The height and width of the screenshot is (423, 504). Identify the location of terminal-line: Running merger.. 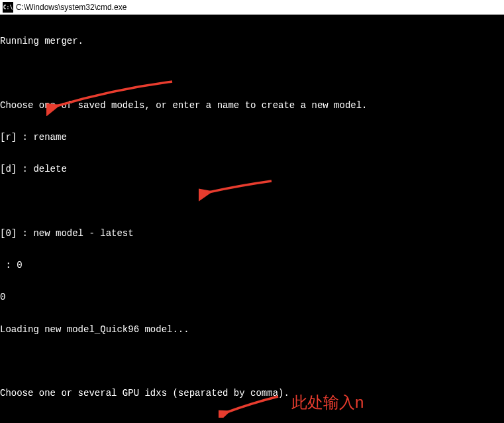
(252, 41).